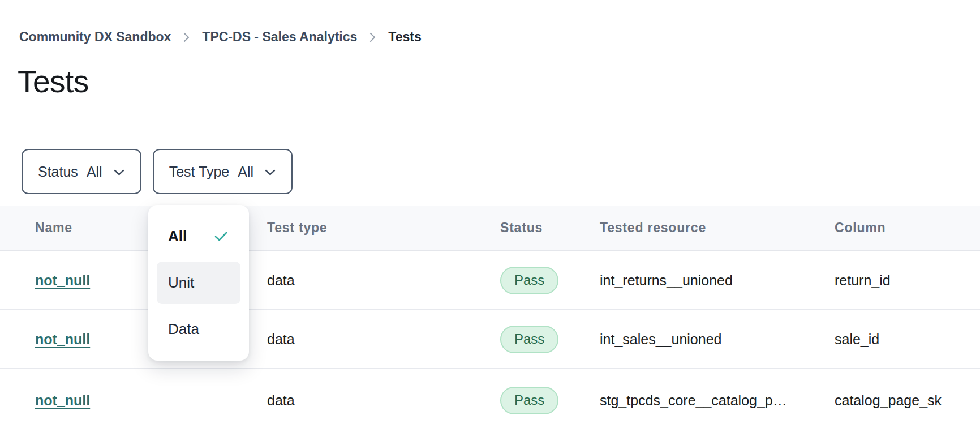 This screenshot has width=980, height=428. What do you see at coordinates (95, 37) in the screenshot?
I see `breadcrumb-project: Community DX Sandbox` at bounding box center [95, 37].